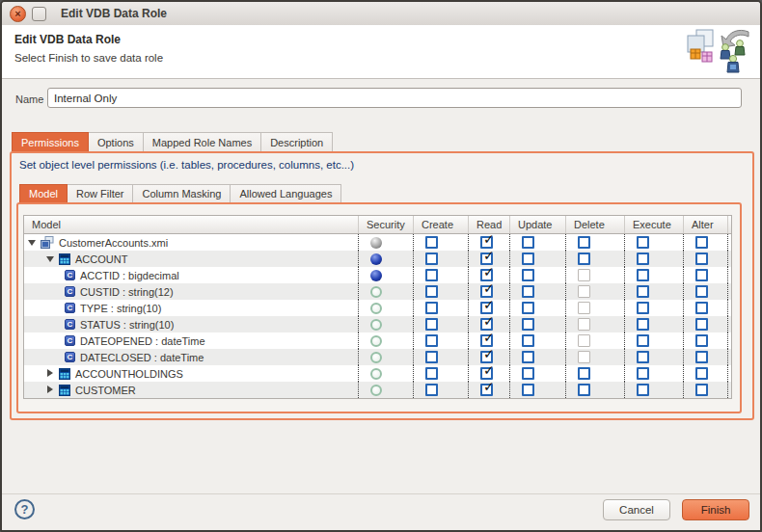 Image resolution: width=762 pixels, height=532 pixels. I want to click on tab-options: Options, so click(116, 142).